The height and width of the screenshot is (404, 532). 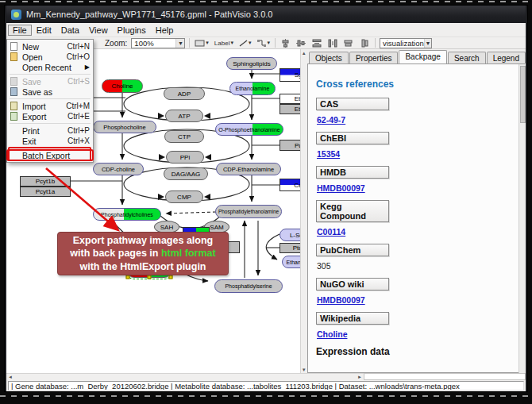 What do you see at coordinates (118, 169) in the screenshot?
I see `pathway-node-cdp-choline: CDP-choline` at bounding box center [118, 169].